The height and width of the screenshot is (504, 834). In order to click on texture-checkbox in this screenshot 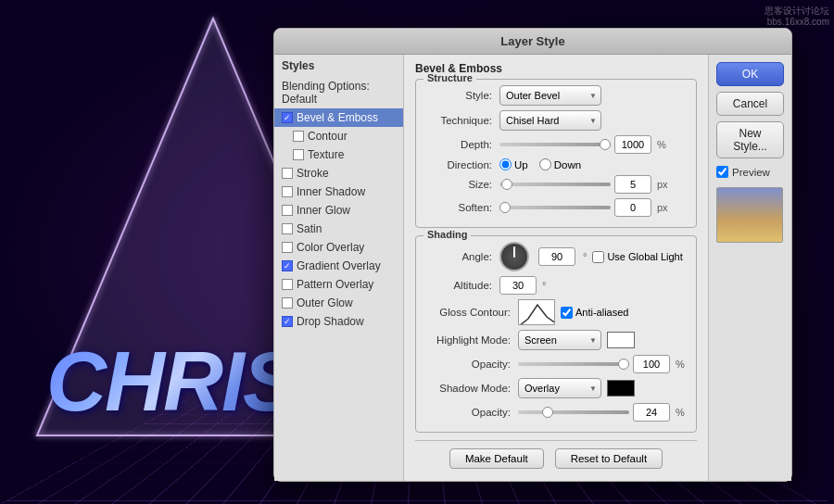, I will do `click(298, 155)`.